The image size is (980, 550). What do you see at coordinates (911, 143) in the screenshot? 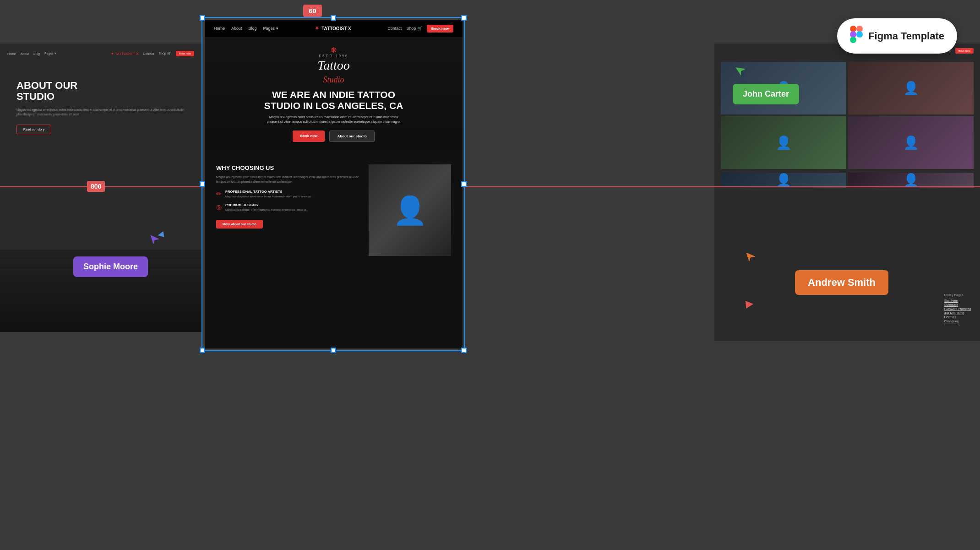
I see `artist-img-will: 👤` at bounding box center [911, 143].